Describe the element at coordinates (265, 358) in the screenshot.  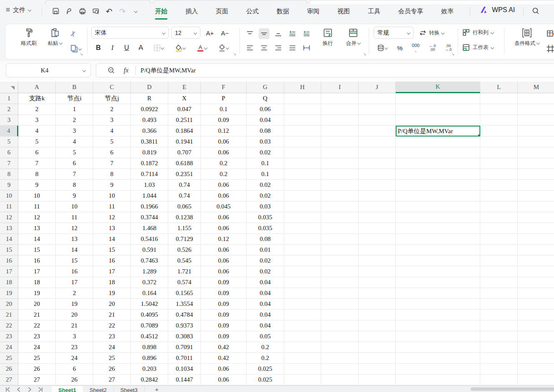
I see `cell-G25: 0.2` at that location.